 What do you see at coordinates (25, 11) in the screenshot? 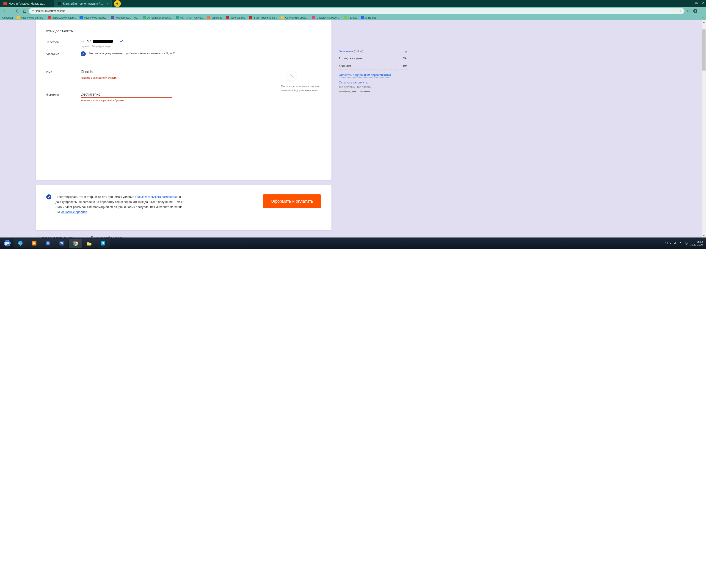
I see `nav-home-button` at bounding box center [25, 11].